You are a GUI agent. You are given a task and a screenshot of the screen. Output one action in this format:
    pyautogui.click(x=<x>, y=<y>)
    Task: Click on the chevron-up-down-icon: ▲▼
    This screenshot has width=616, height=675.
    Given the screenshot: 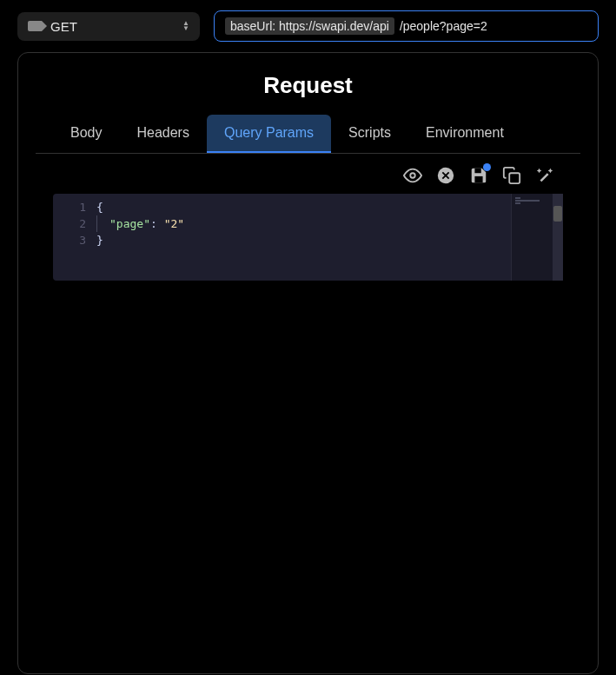 What is the action you would take?
    pyautogui.click(x=186, y=26)
    